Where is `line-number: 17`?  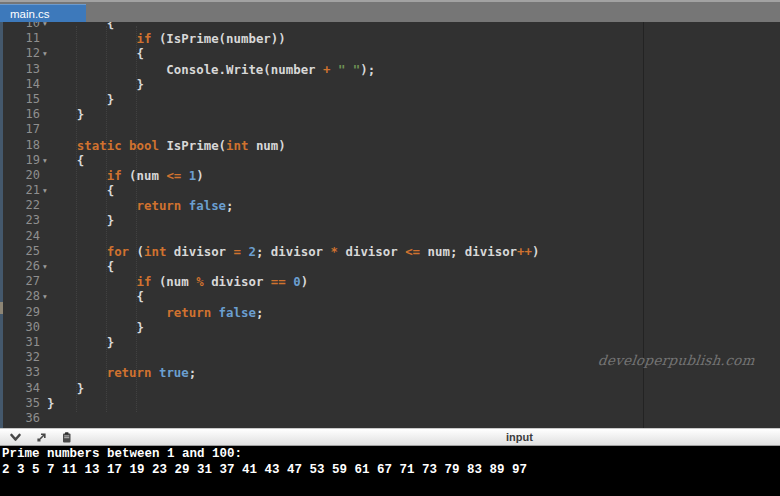 line-number: 17 is located at coordinates (22, 130).